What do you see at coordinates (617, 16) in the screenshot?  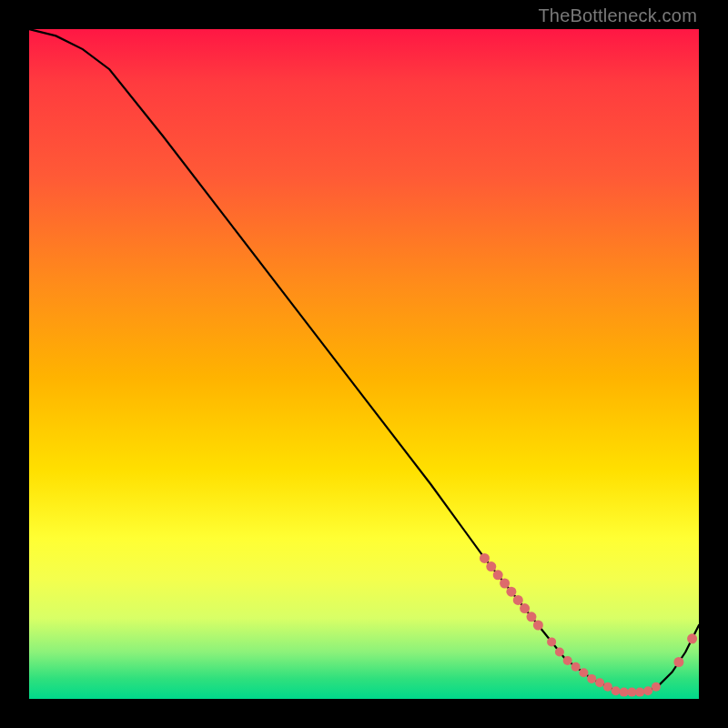 I see `watermark-text: TheBottleneck.com` at bounding box center [617, 16].